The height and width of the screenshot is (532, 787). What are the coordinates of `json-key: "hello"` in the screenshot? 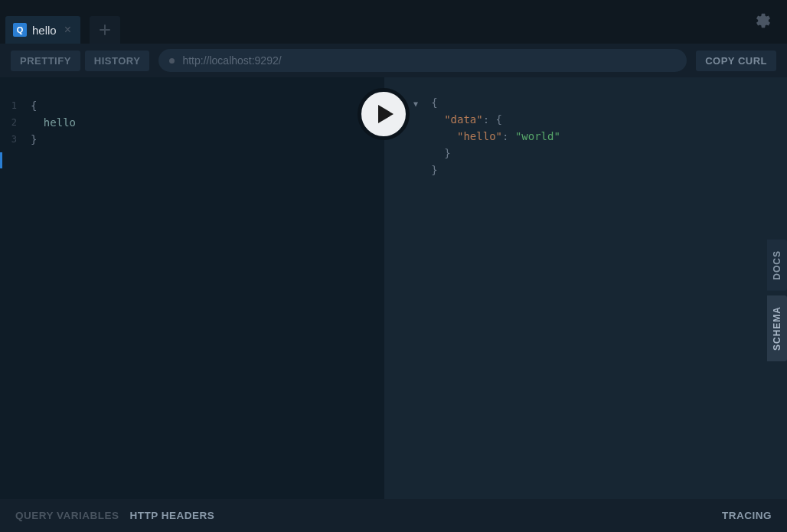 It's located at (479, 136).